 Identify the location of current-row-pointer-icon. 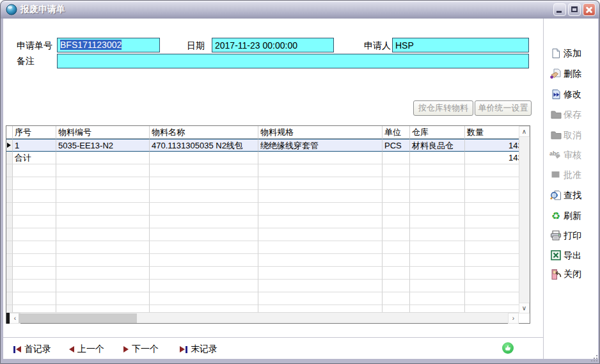
(9, 145).